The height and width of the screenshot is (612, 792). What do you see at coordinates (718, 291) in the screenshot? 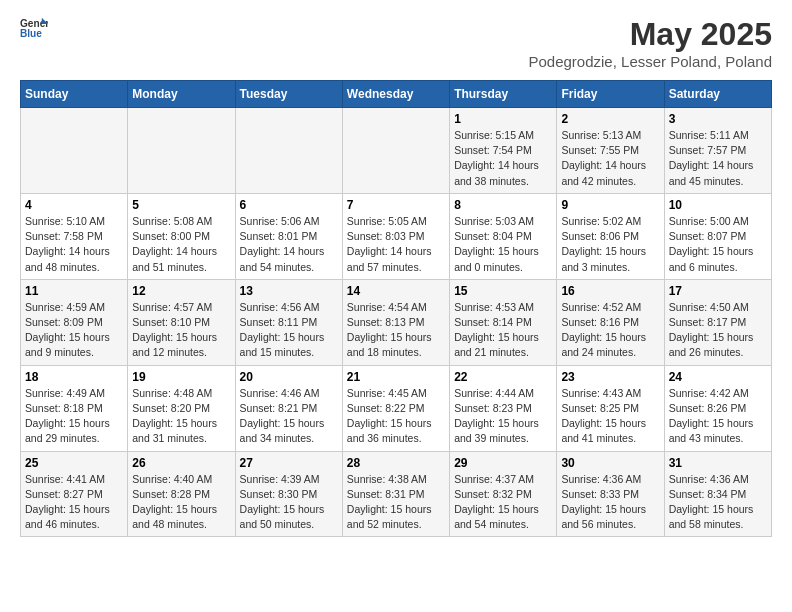
I see `day-number: 17` at bounding box center [718, 291].